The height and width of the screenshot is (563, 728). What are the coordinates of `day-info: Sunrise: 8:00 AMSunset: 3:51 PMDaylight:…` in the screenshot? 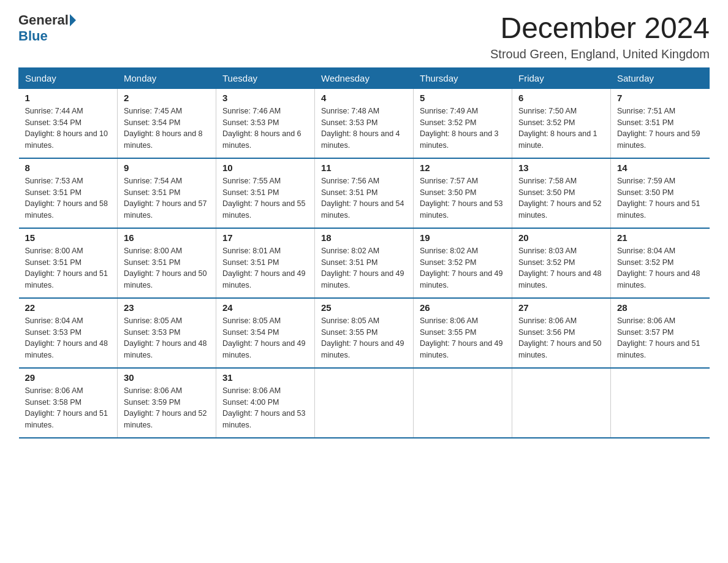 It's located at (167, 269).